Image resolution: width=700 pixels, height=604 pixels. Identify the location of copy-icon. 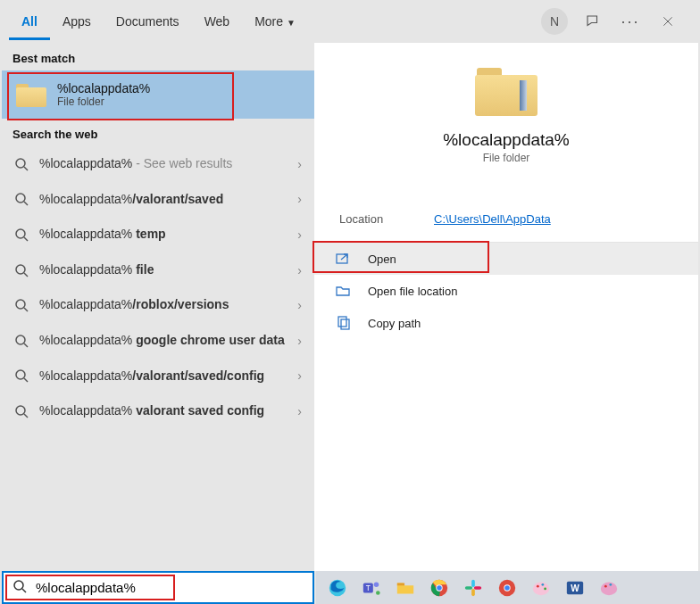
(343, 323).